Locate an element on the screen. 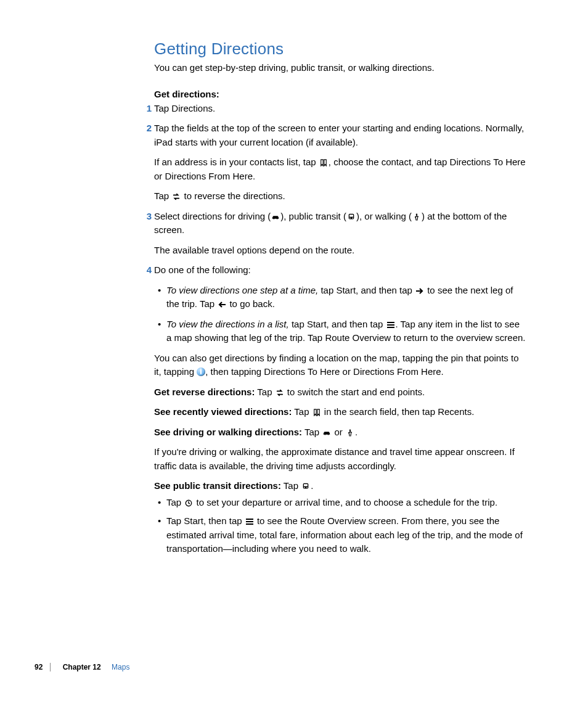 The height and width of the screenshot is (706, 588). text-lead: To view the directions in a list, is located at coordinates (228, 324).